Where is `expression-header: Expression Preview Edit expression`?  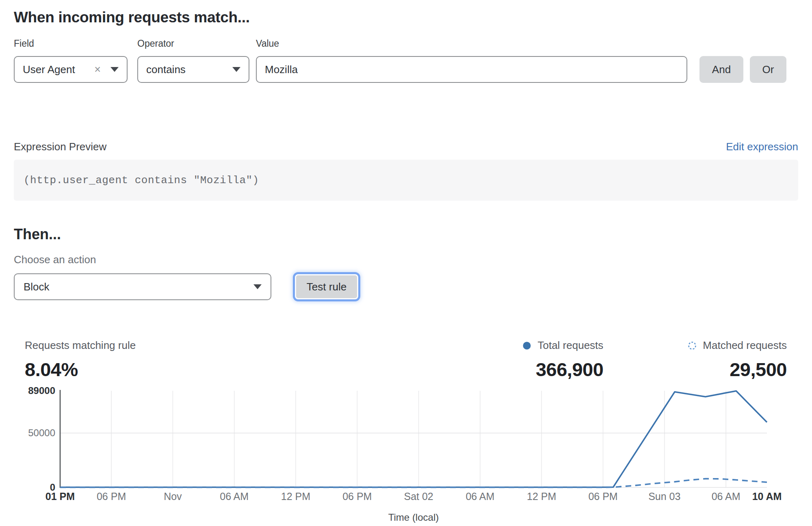
expression-header: Expression Preview Edit expression is located at coordinates (406, 147).